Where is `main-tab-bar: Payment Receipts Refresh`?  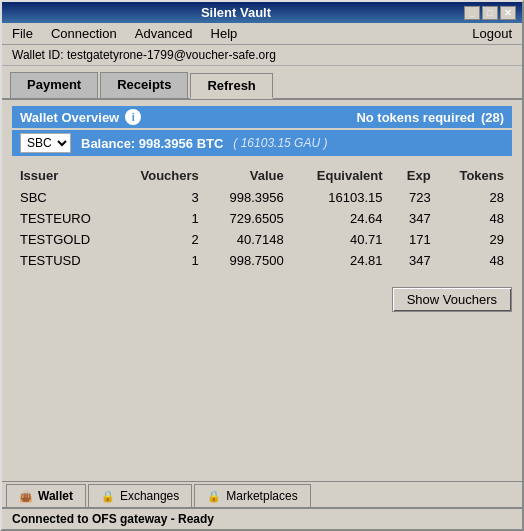
main-tab-bar: Payment Receipts Refresh is located at coordinates (262, 83).